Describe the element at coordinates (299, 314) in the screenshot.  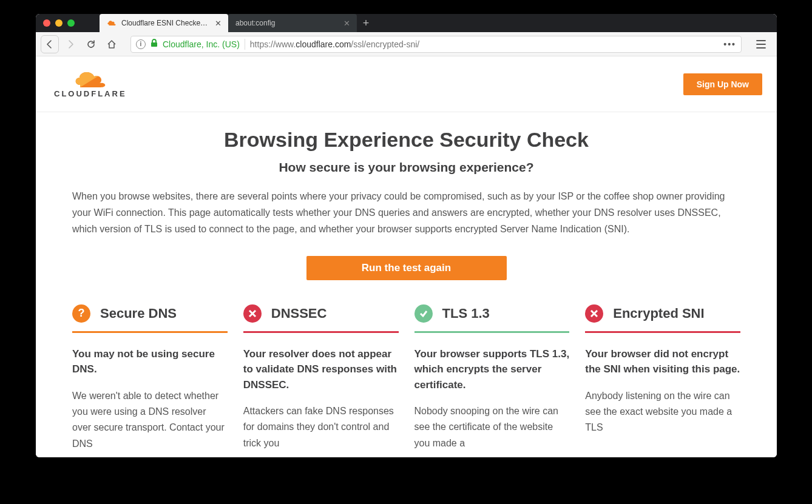
I see `card-title: DNSSEC` at that location.